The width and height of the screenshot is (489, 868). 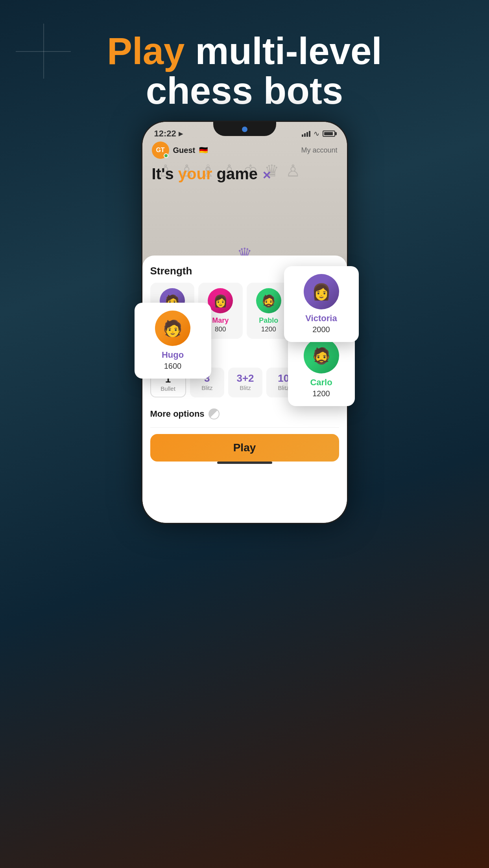 I want to click on x-icon: ✕, so click(x=267, y=175).